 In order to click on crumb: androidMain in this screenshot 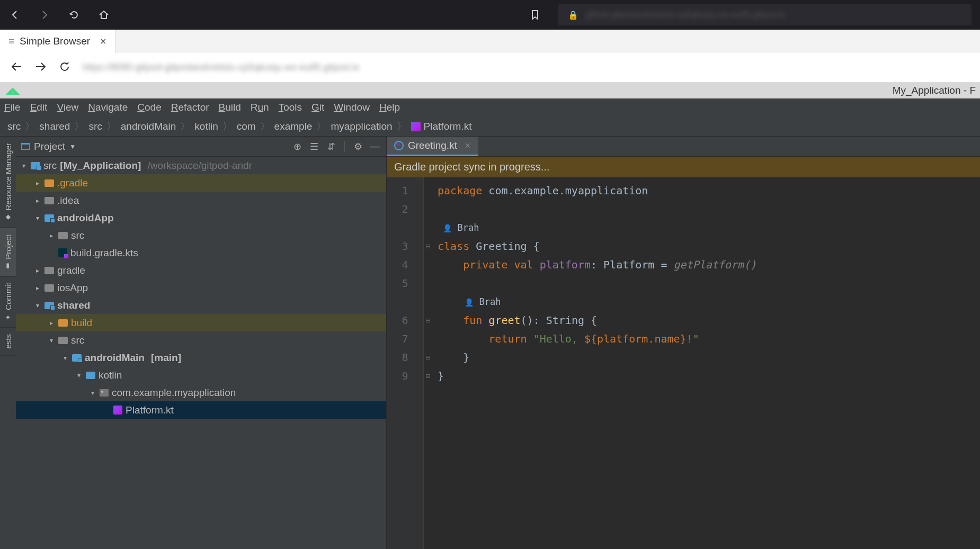, I will do `click(148, 127)`.